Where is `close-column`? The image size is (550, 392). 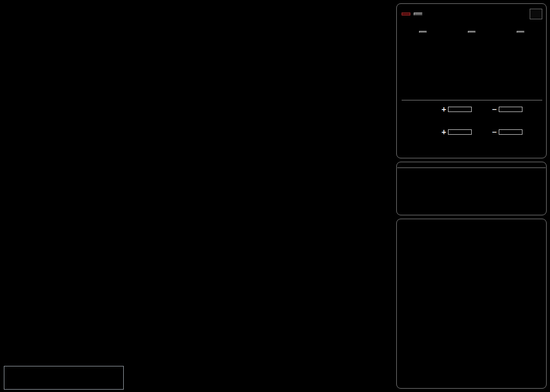 close-column is located at coordinates (472, 37).